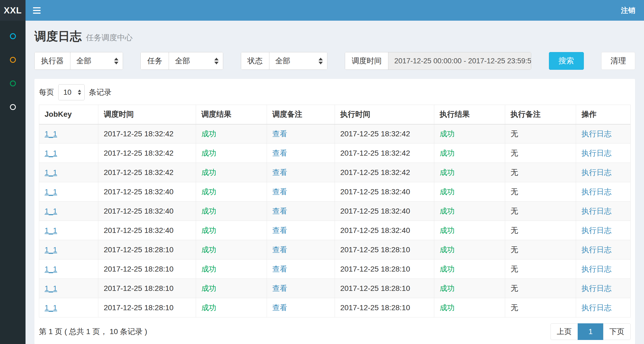 This screenshot has width=644, height=344. Describe the element at coordinates (298, 61) in the screenshot. I see `status-select: 全部` at that location.